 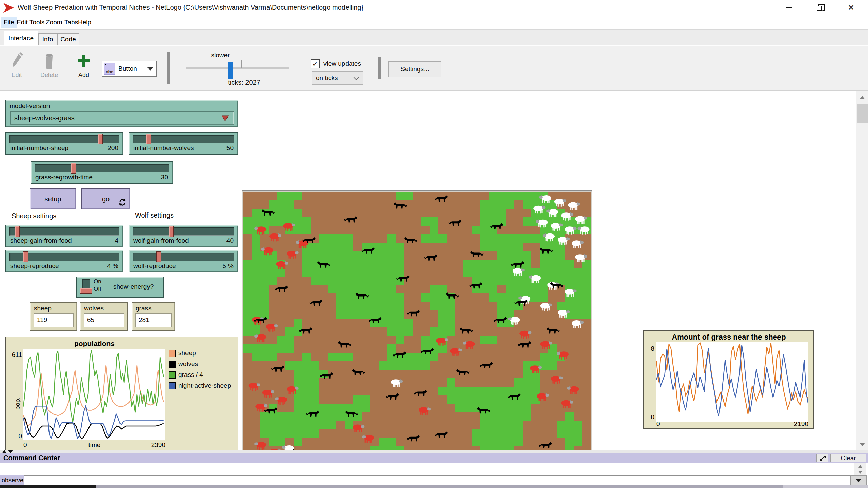 I want to click on netlogo-logo-icon, so click(x=9, y=8).